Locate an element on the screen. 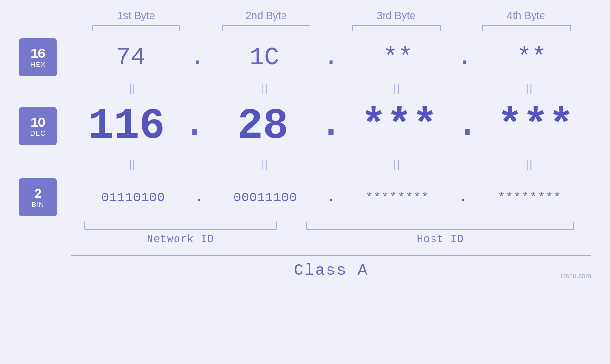 Image resolution: width=610 pixels, height=364 pixels. bin-b3: ******** is located at coordinates (397, 197).